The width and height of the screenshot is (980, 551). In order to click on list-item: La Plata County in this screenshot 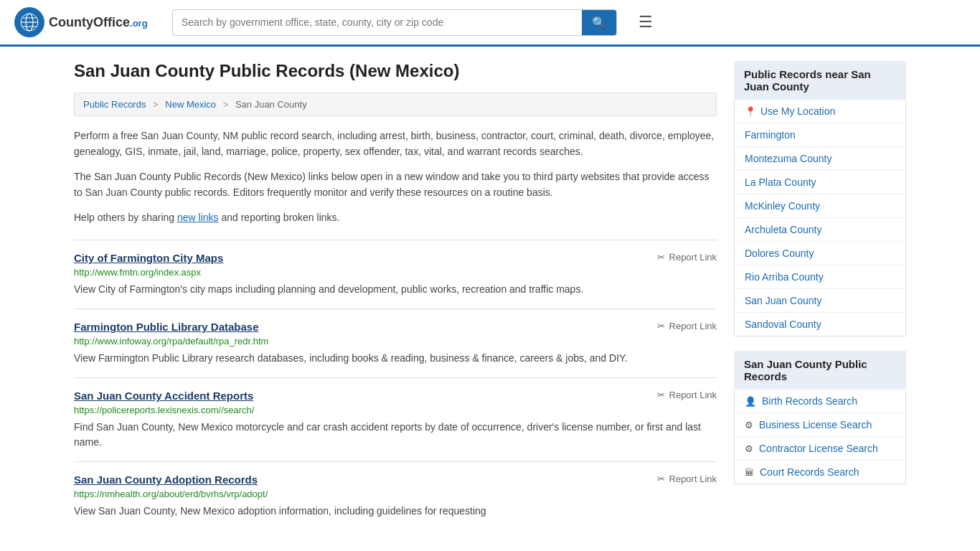, I will do `click(820, 182)`.